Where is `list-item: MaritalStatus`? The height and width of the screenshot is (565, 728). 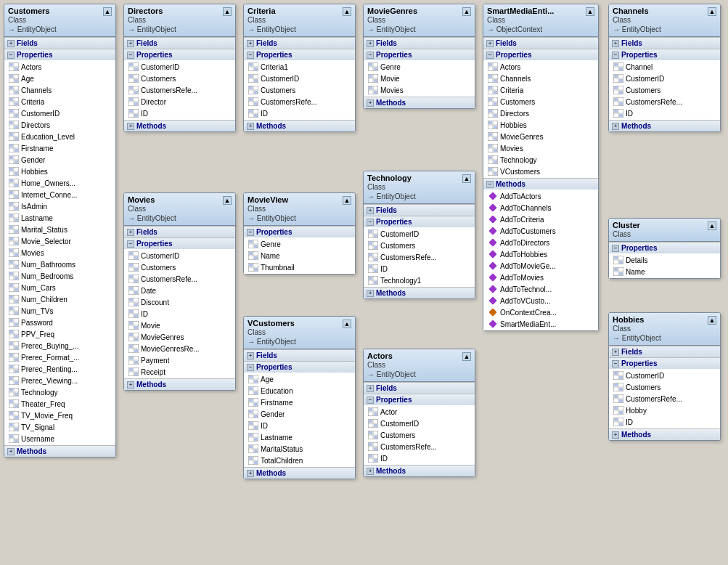 list-item: MaritalStatus is located at coordinates (299, 449).